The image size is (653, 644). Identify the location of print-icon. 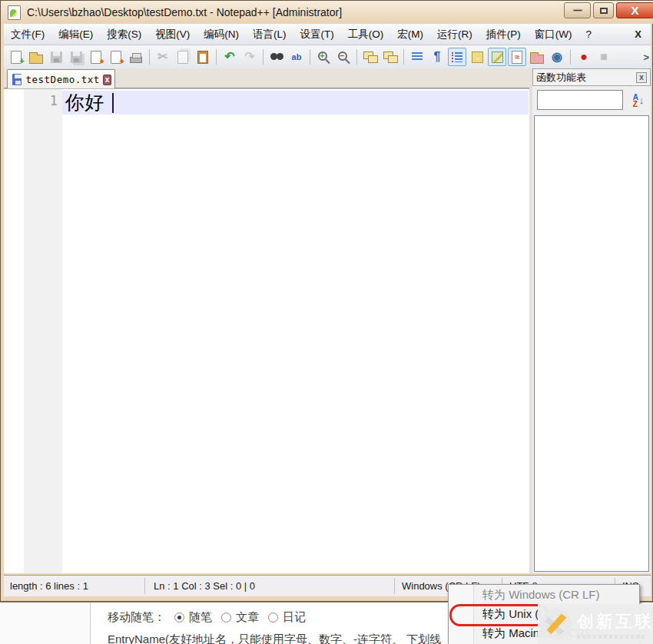
(136, 57).